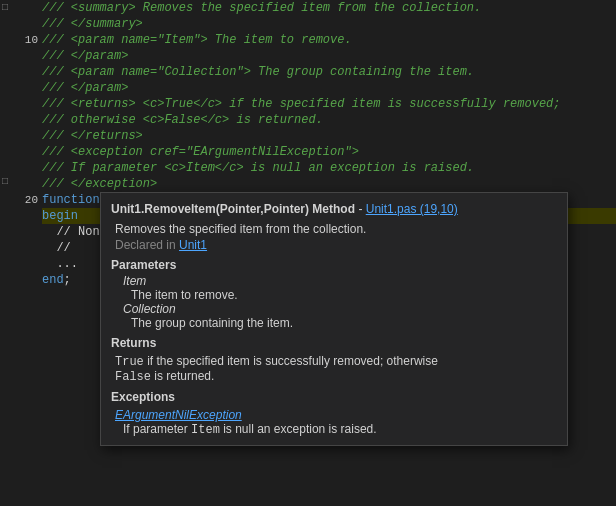 Image resolution: width=616 pixels, height=506 pixels. Describe the element at coordinates (26, 120) in the screenshot. I see `line-num-blank7` at that location.